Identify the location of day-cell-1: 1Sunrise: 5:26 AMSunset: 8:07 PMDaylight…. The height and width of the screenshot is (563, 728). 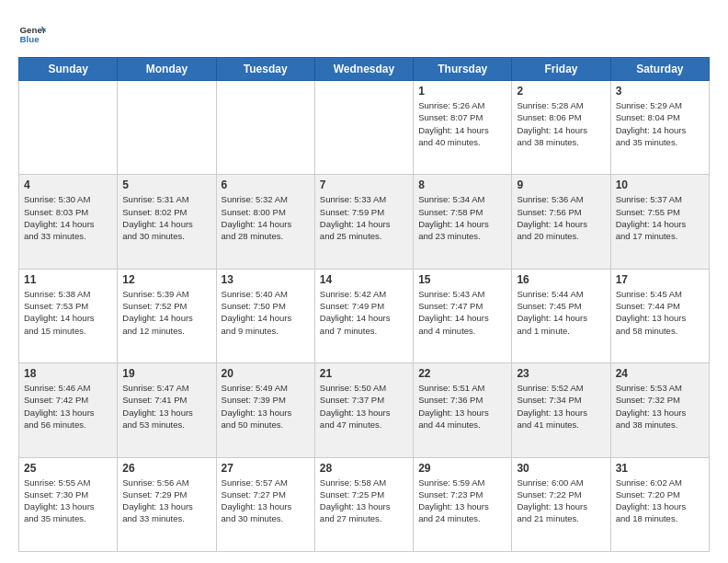
(463, 128).